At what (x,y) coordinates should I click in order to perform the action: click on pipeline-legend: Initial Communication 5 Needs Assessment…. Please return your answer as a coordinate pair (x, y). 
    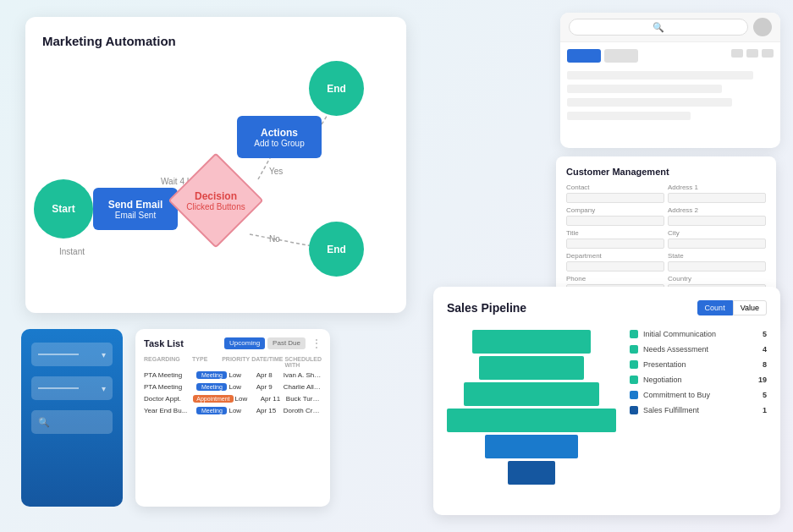
    Looking at the image, I should click on (698, 405).